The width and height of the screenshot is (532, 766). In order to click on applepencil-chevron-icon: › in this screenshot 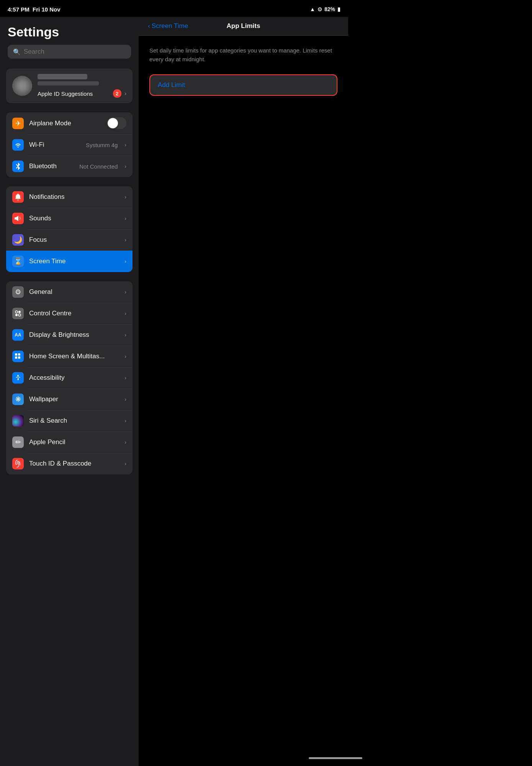, I will do `click(126, 442)`.